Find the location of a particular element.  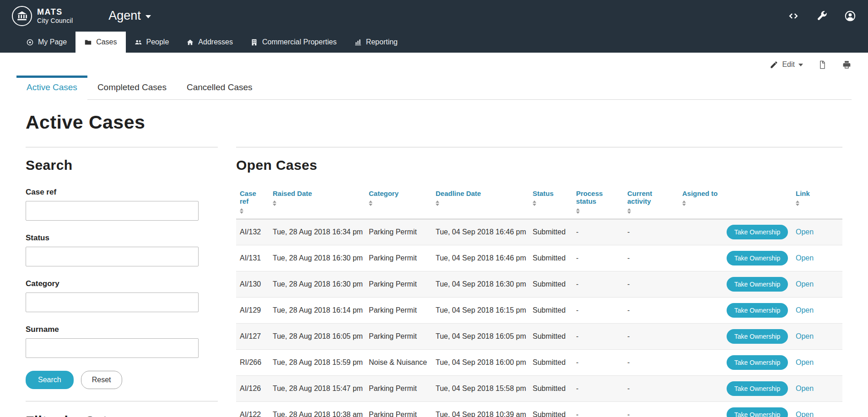

category-field-group: Category is located at coordinates (122, 296).